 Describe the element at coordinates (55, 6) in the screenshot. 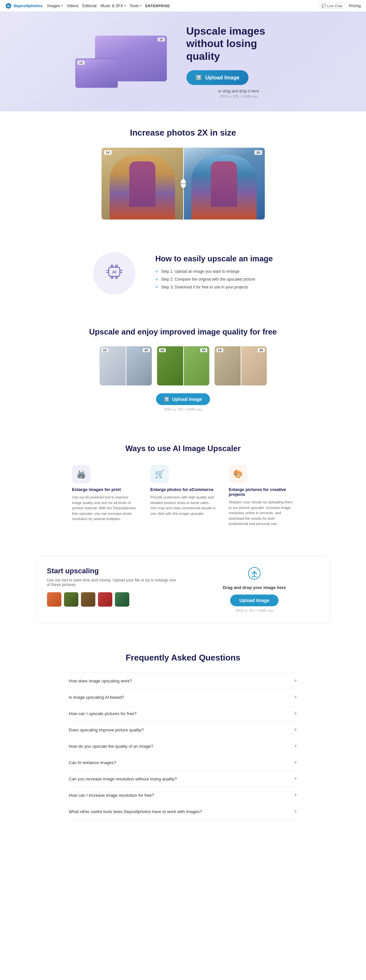

I see `nav-link-images: Images▾` at that location.